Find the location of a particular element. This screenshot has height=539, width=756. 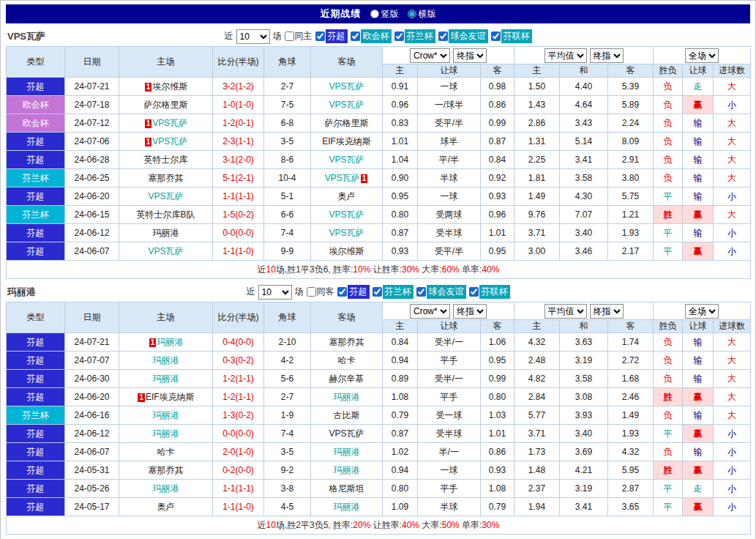

summary-segment: 场,胜2平3负5, 胜率: is located at coordinates (315, 525).